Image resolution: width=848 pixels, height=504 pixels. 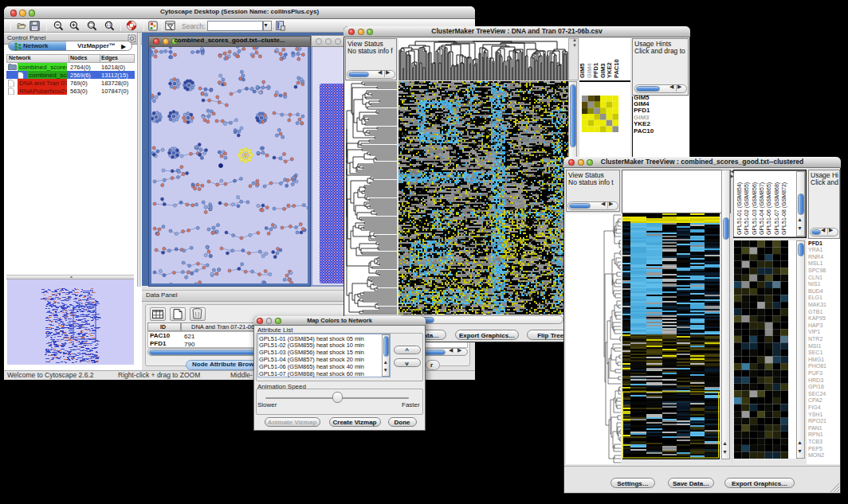 I want to click on svg-text: GPL51-07 (GSM868), so click(x=777, y=209).